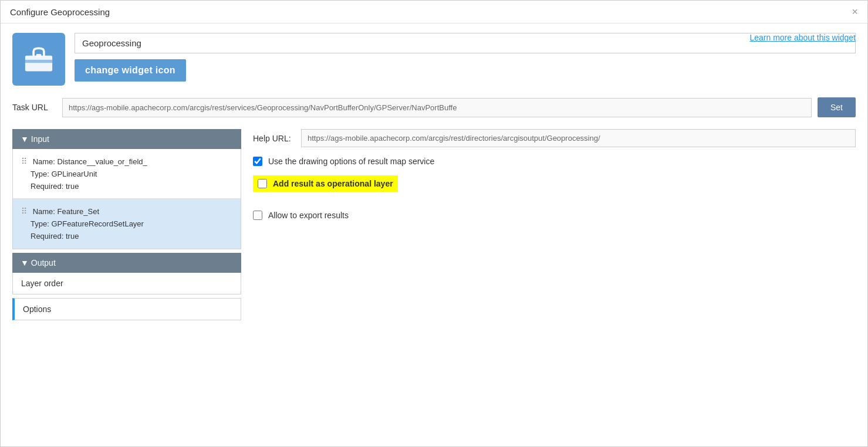  Describe the element at coordinates (554, 161) in the screenshot. I see `drawing-options-row: Use the drawing options of result map se…` at that location.